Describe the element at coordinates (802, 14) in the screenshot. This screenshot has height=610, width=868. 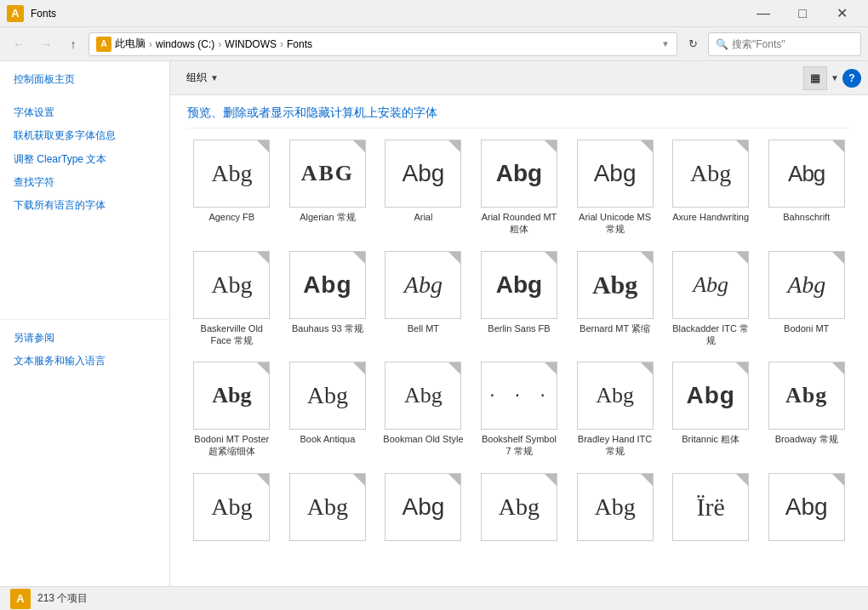
I see `window-controls: — □ ✕` at that location.